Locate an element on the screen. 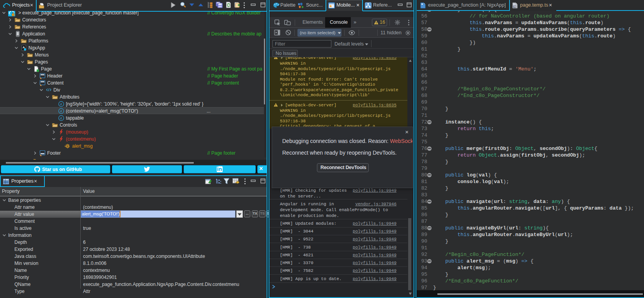 The height and width of the screenshot is (298, 644). svg-text: TS is located at coordinates (515, 7).